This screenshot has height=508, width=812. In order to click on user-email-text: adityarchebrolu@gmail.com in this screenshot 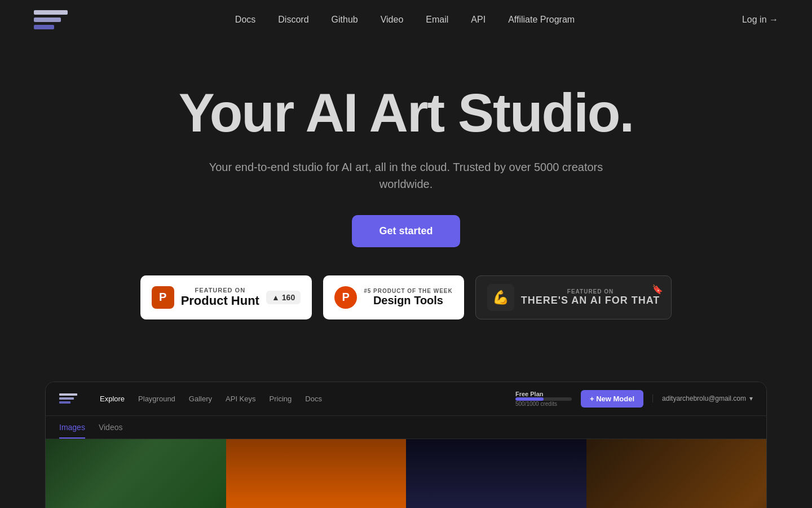, I will do `click(704, 398)`.